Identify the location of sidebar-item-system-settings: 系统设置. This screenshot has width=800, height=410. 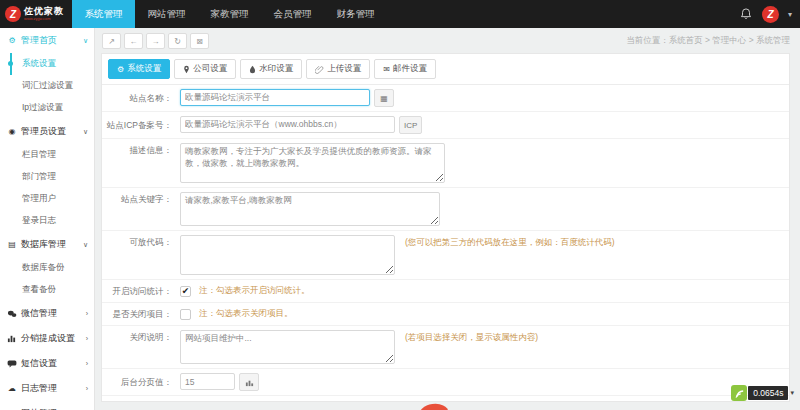
(57, 64).